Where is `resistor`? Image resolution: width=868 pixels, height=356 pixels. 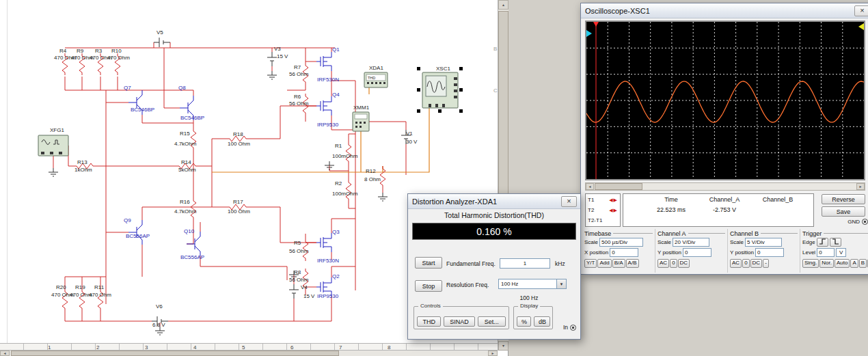 resistor is located at coordinates (193, 139).